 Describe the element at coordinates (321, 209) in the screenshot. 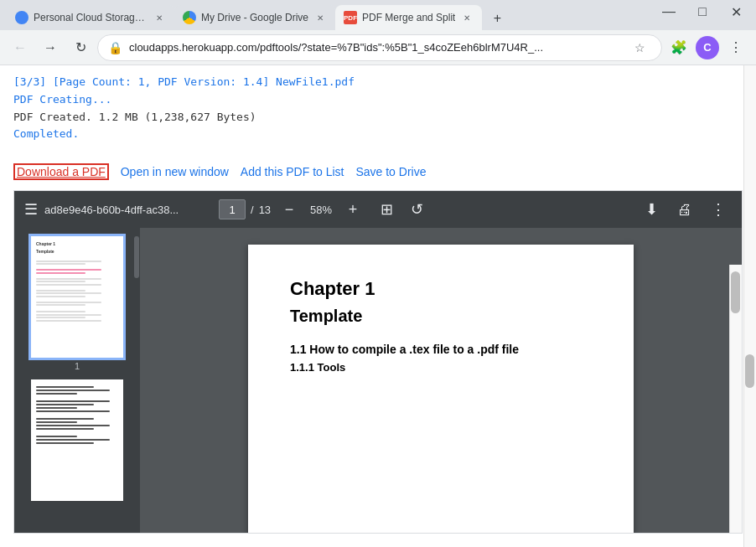

I see `pdf-zoom-controls: − 58% +` at that location.